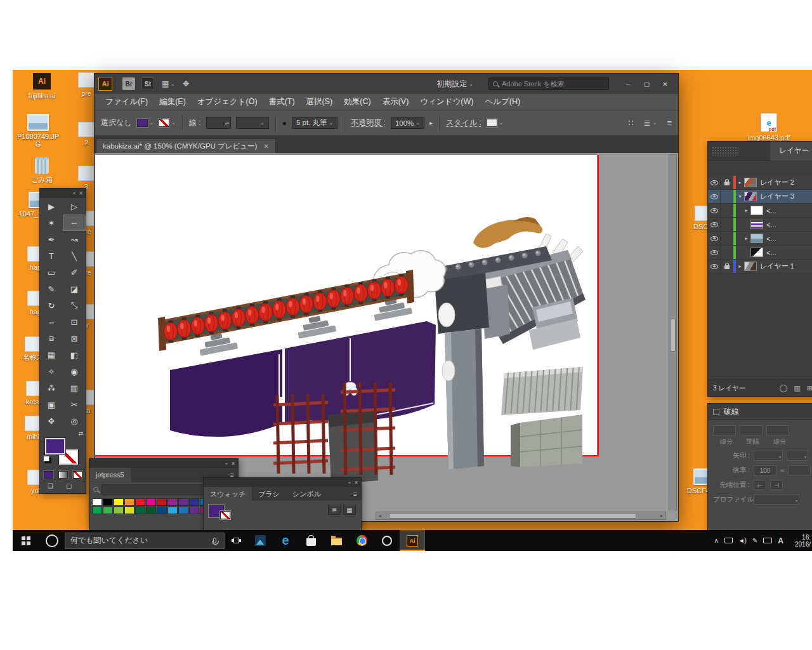 This screenshot has width=812, height=650. I want to click on layer-name: <..., so click(770, 211).